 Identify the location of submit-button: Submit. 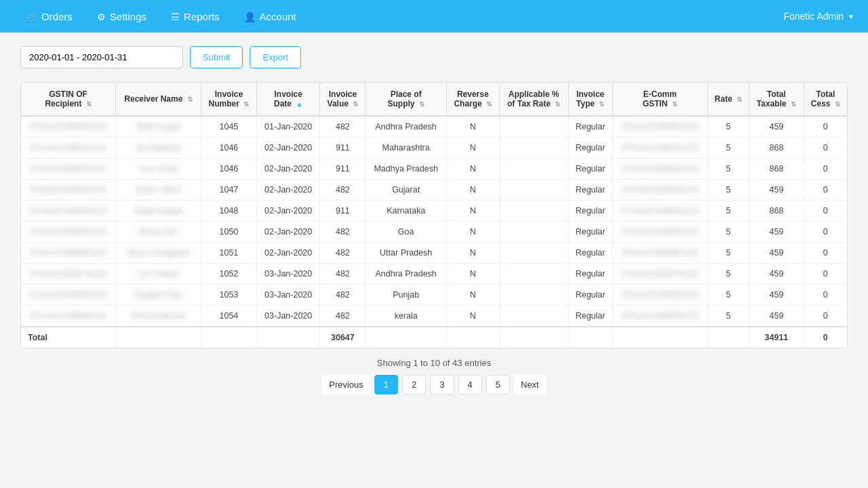
(216, 57).